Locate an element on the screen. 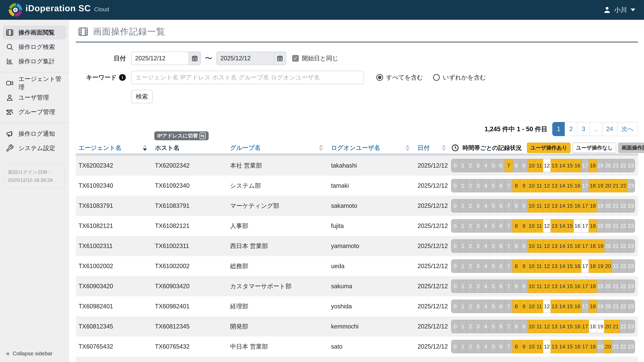 The height and width of the screenshot is (362, 644). sort-arrows-date is located at coordinates (444, 148).